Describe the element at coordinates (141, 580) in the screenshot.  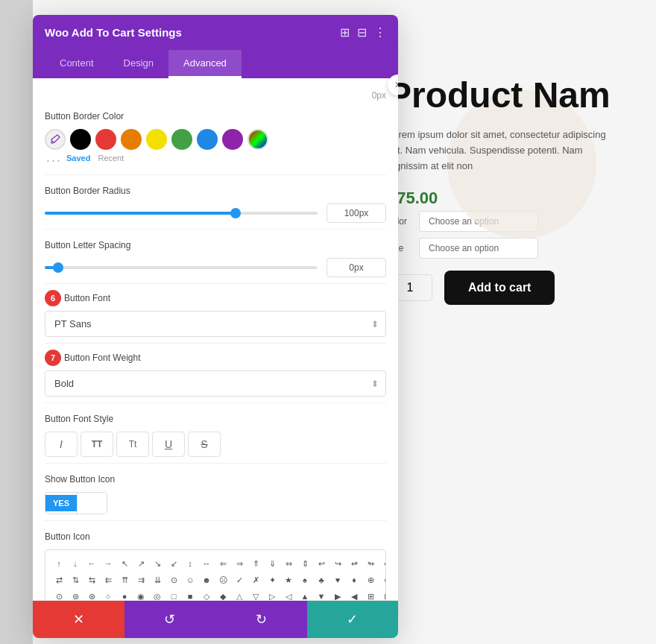
I see `icon-cell: ⇉` at that location.